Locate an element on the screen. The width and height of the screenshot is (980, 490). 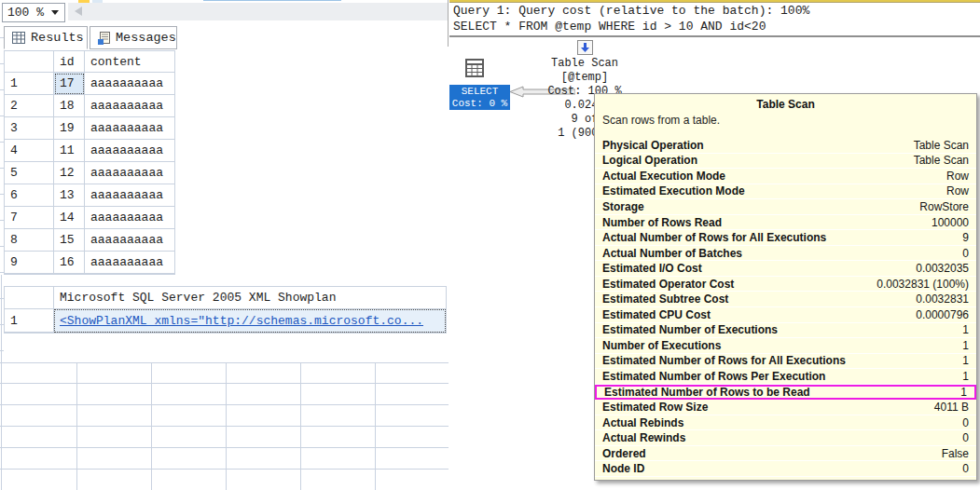
row-number-cell: 3 is located at coordinates (30, 129).